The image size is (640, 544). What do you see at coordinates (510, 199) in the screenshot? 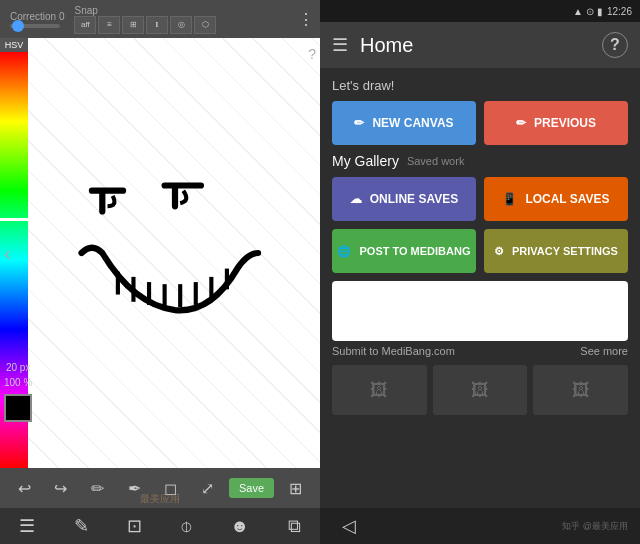
I see `phone-icon: 📱` at bounding box center [510, 199].